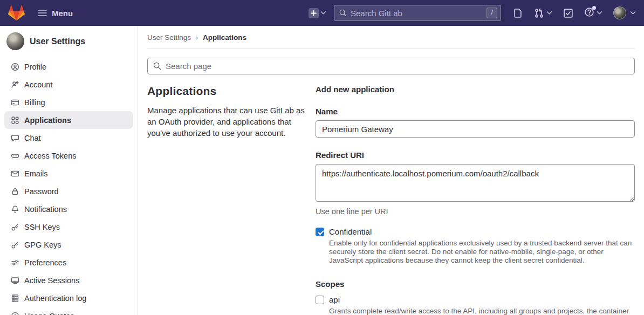  I want to click on monitor-icon, so click(15, 280).